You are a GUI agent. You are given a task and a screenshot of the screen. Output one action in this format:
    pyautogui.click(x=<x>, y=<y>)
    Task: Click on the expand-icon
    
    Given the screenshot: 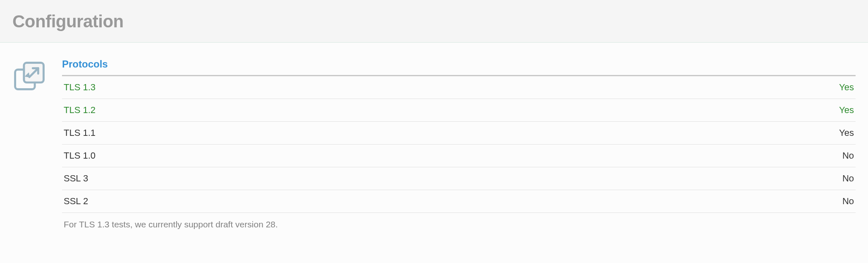 What is the action you would take?
    pyautogui.click(x=29, y=77)
    